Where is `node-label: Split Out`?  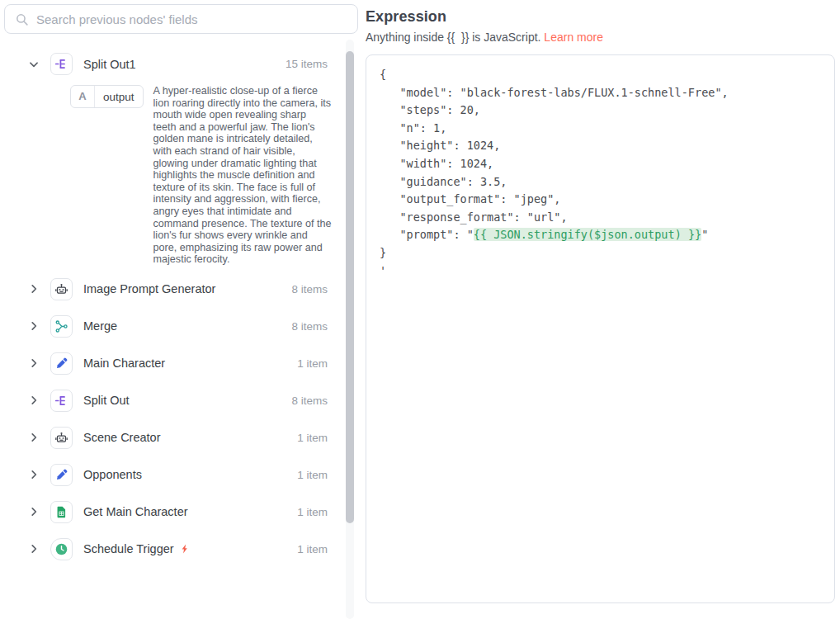
node-label: Split Out is located at coordinates (106, 400).